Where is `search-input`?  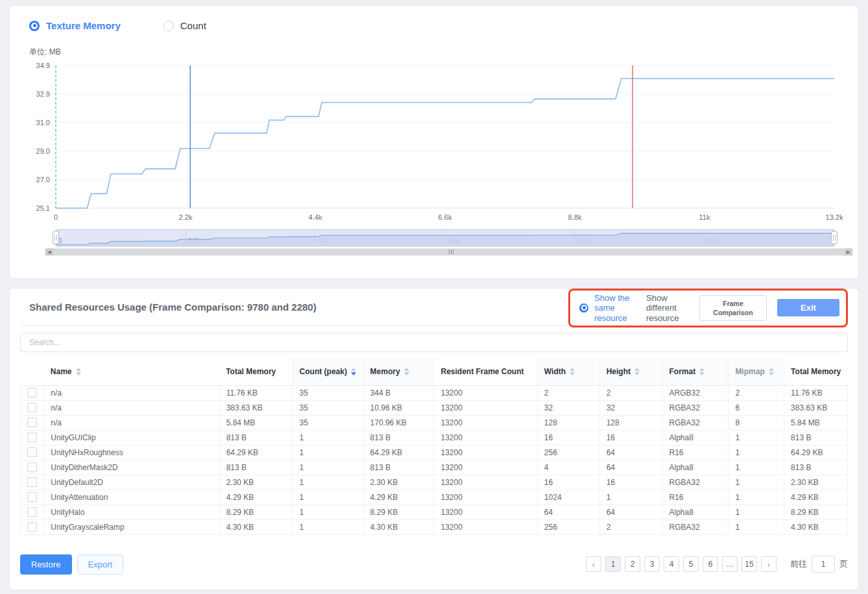 search-input is located at coordinates (434, 342).